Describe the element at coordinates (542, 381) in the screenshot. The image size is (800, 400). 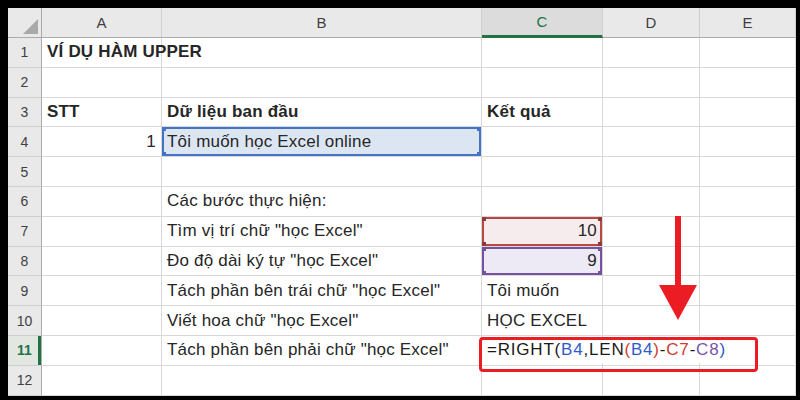
I see `cell-C12` at that location.